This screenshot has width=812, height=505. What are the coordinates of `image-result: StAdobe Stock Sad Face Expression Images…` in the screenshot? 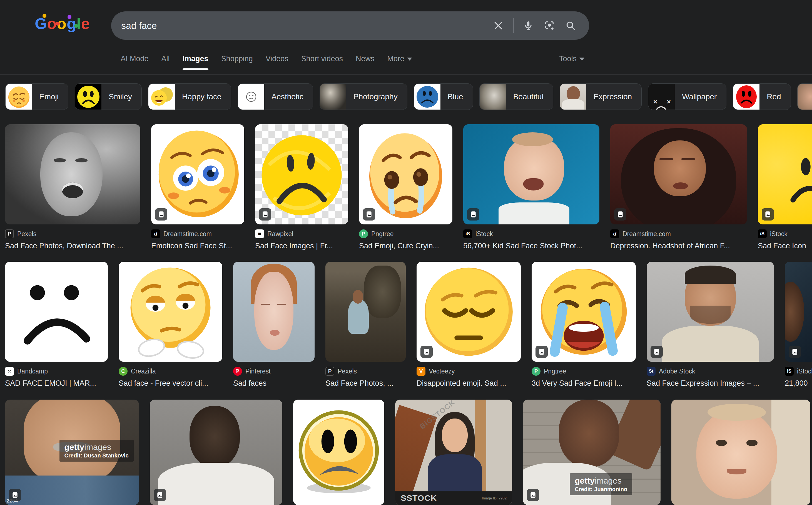 It's located at (710, 325).